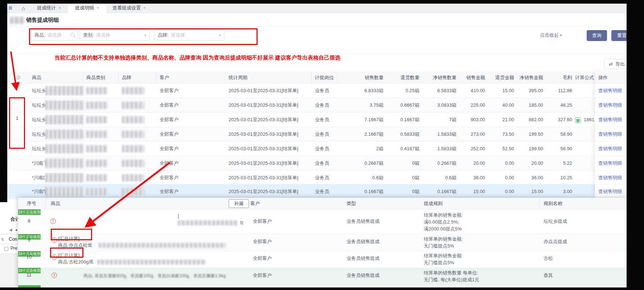 Image resolution: width=644 pixels, height=290 pixels. Describe the element at coordinates (615, 64) in the screenshot. I see `export-button: ⇄导出` at that location.